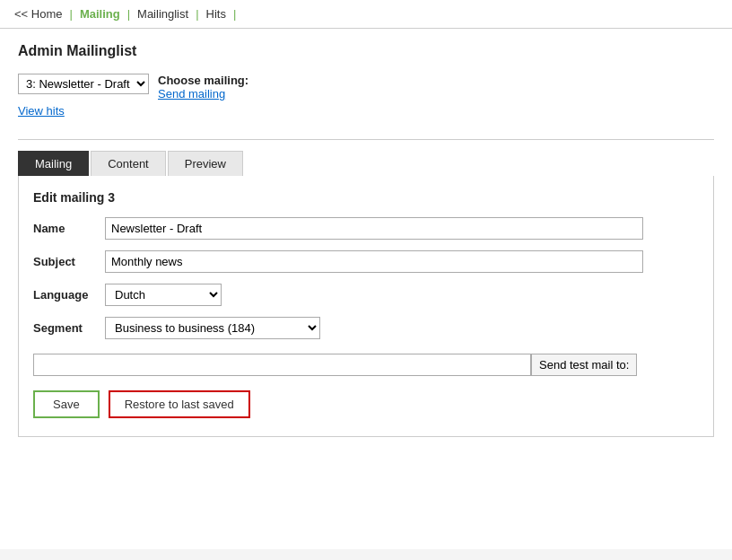  Describe the element at coordinates (366, 163) in the screenshot. I see `tabs: Mailing Content Preview` at that location.